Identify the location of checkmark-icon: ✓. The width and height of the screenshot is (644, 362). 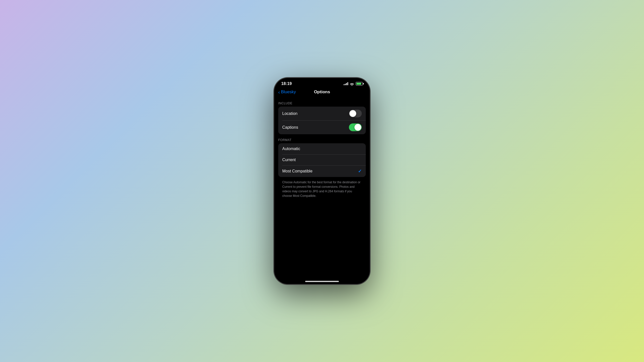
(360, 171).